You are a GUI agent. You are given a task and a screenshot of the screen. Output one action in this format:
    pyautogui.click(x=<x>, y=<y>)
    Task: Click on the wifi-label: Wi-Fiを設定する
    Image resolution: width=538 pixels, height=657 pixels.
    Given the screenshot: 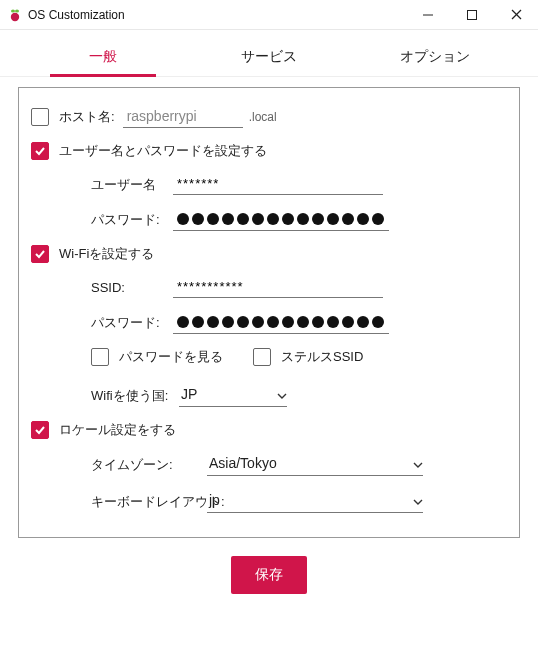 What is the action you would take?
    pyautogui.click(x=106, y=254)
    